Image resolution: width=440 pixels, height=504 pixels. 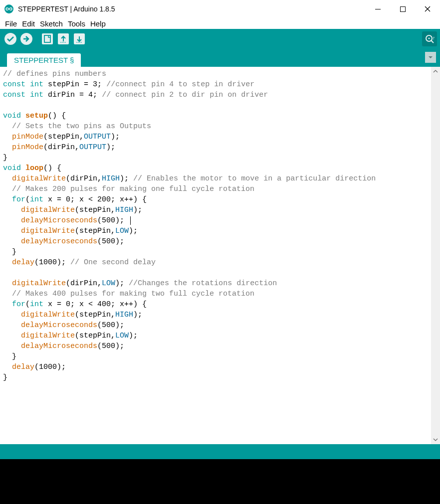 I want to click on menubar: File Edit Sketch Tools Help, so click(x=220, y=23).